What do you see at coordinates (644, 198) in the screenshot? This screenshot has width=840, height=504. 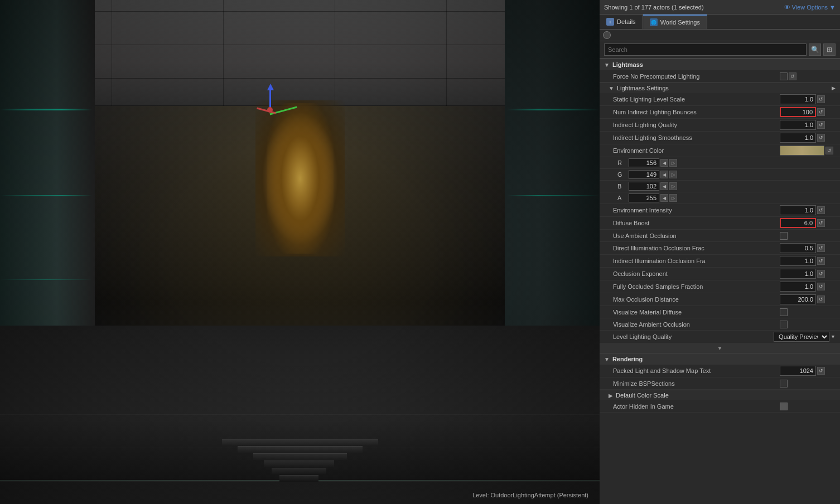 I see `env-color-a-input` at bounding box center [644, 198].